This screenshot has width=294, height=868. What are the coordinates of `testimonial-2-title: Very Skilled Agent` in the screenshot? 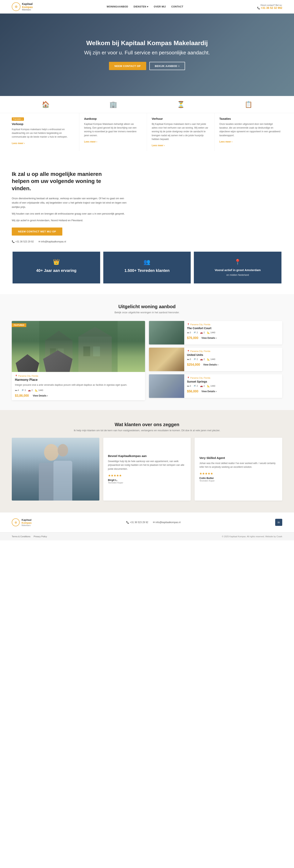 It's located at (238, 458).